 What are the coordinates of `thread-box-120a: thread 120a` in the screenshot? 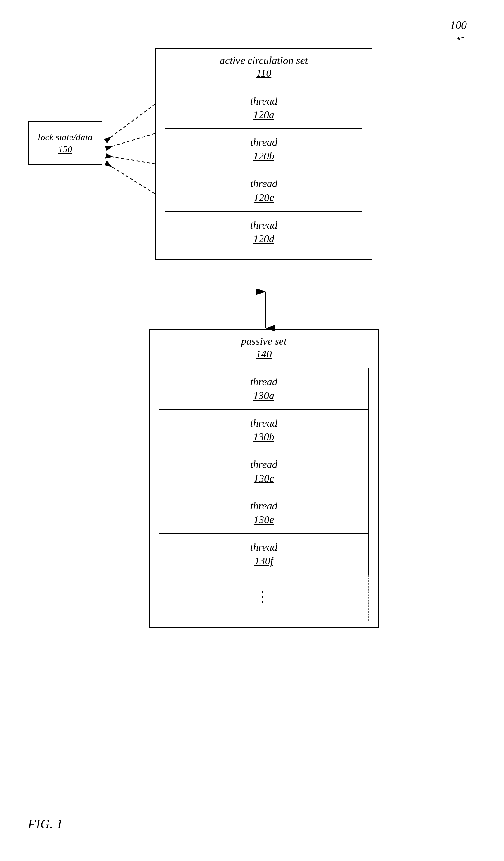 It's located at (264, 108).